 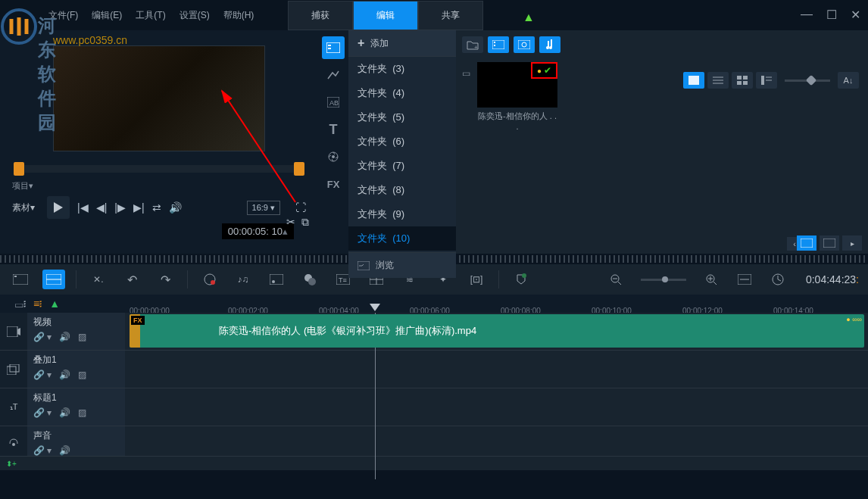 What do you see at coordinates (23, 186) in the screenshot?
I see `project-label: 项目▾` at bounding box center [23, 186].